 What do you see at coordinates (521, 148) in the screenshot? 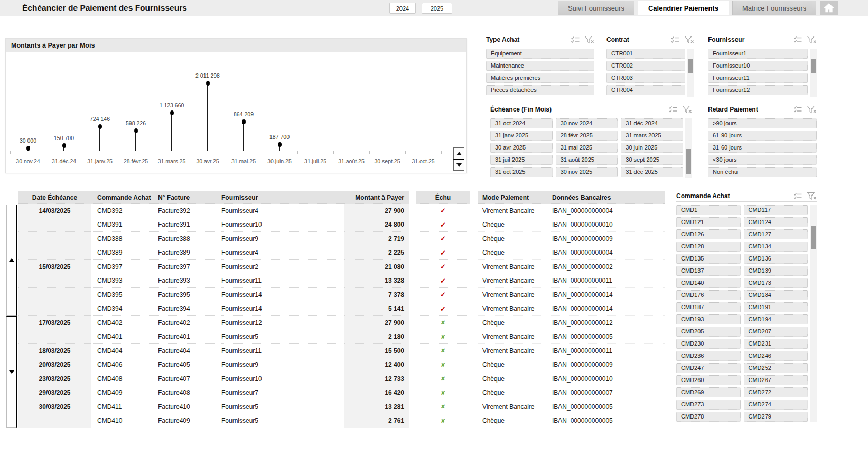
I see `slicer-item: 30 avr 2025` at bounding box center [521, 148].